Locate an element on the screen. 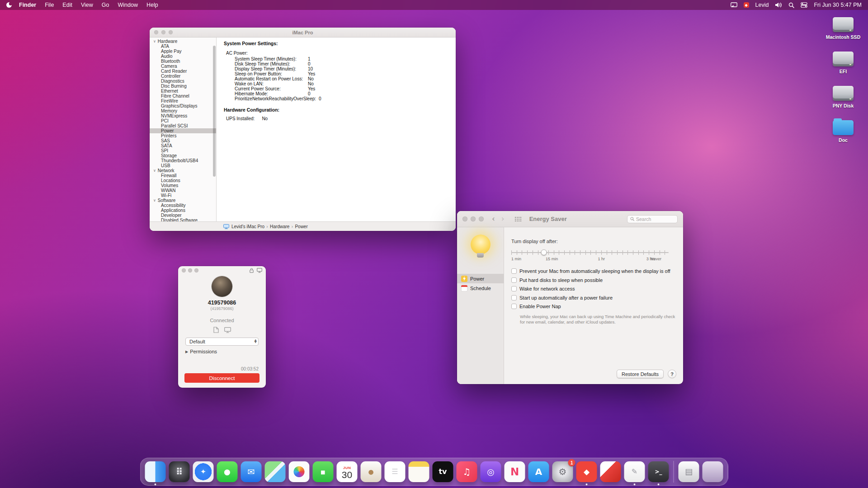  apple-menu-icon is located at coordinates (9, 5).